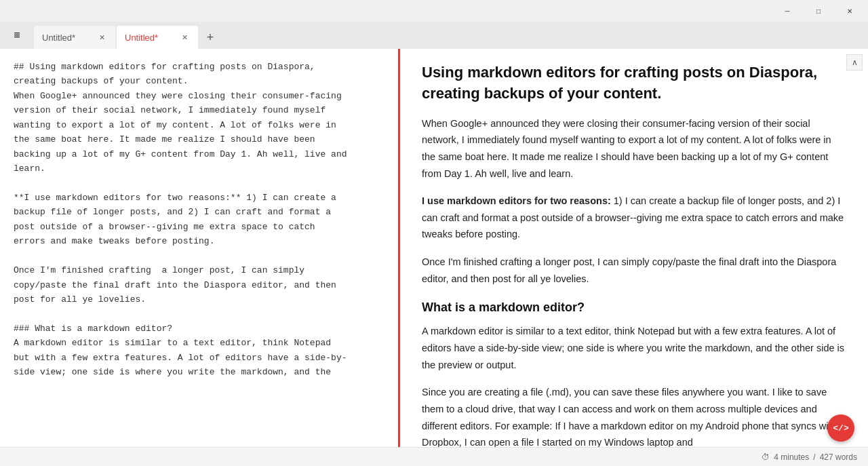 This screenshot has height=466, width=868. What do you see at coordinates (16, 35) in the screenshot?
I see `hamburger-icon: ≡` at bounding box center [16, 35].